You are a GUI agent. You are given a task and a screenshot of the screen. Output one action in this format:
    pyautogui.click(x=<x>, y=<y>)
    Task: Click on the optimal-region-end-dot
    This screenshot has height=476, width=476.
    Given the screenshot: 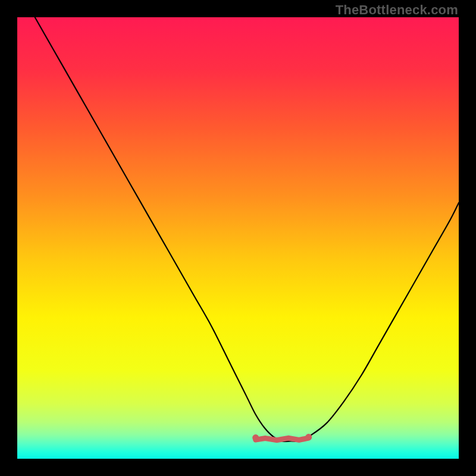 What is the action you would take?
    pyautogui.click(x=308, y=437)
    